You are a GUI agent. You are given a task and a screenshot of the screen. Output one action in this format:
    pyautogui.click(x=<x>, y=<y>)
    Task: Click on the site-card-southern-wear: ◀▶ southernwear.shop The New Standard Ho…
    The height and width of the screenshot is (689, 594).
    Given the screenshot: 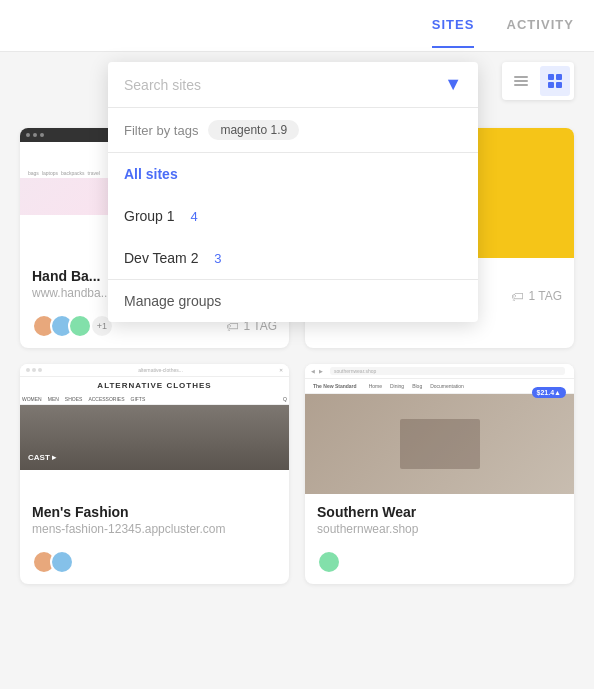 What is the action you would take?
    pyautogui.click(x=440, y=474)
    